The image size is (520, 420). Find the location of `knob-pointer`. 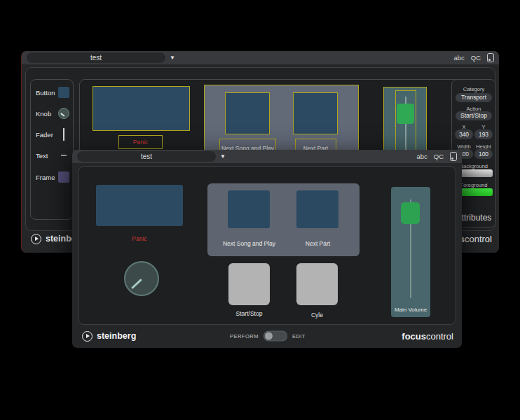

knob-pointer is located at coordinates (137, 284).